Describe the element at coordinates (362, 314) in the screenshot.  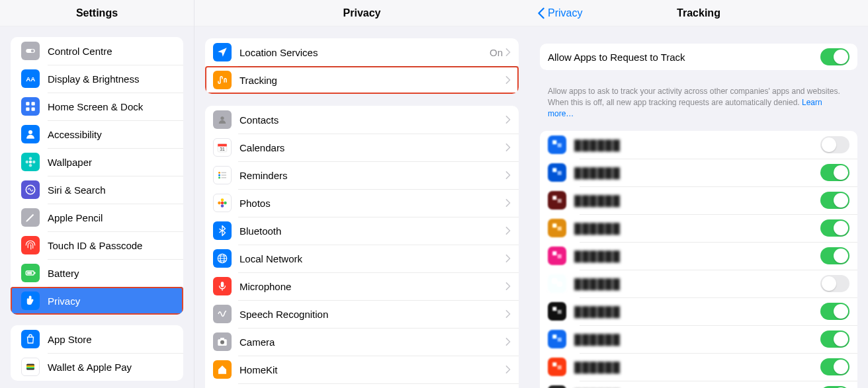
I see `row-speech: Speech Recognition` at that location.